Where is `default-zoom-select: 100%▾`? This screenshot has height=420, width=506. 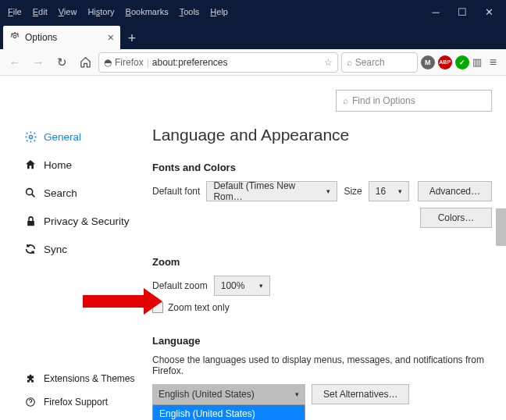 default-zoom-select: 100%▾ is located at coordinates (242, 286).